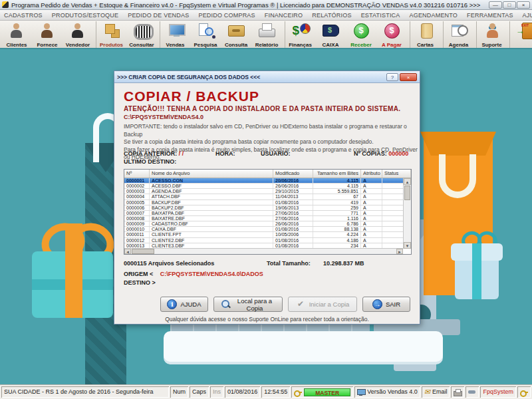 The width and height of the screenshot is (532, 399). What do you see at coordinates (509, 5) in the screenshot?
I see `maximize-button: □` at bounding box center [509, 5].